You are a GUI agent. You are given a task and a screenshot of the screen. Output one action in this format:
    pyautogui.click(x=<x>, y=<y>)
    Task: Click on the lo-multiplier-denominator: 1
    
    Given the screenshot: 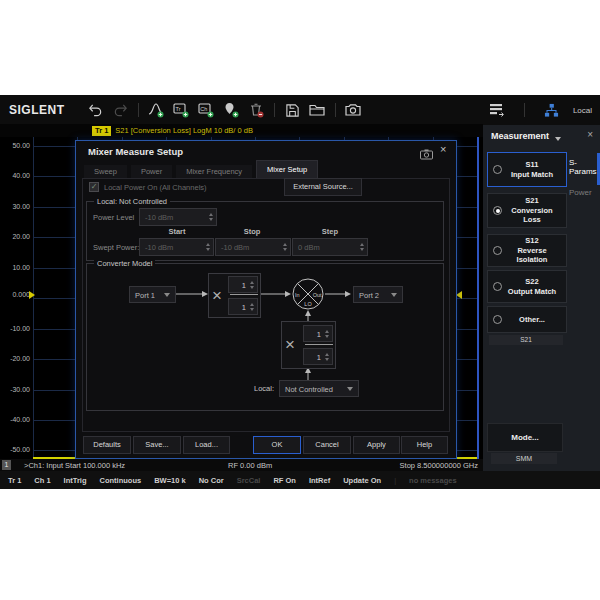 What is the action you would take?
    pyautogui.click(x=318, y=356)
    